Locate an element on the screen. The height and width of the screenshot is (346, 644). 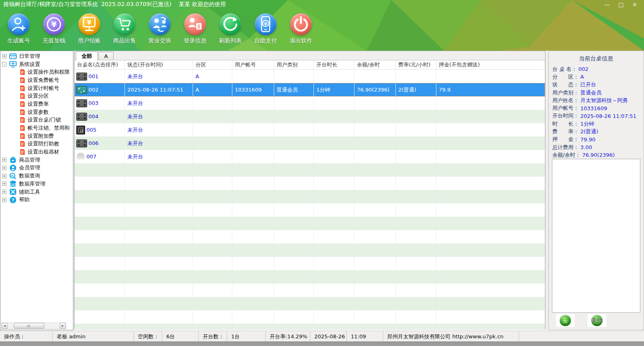
table-row-005: 005 未开台 is located at coordinates (310, 130).